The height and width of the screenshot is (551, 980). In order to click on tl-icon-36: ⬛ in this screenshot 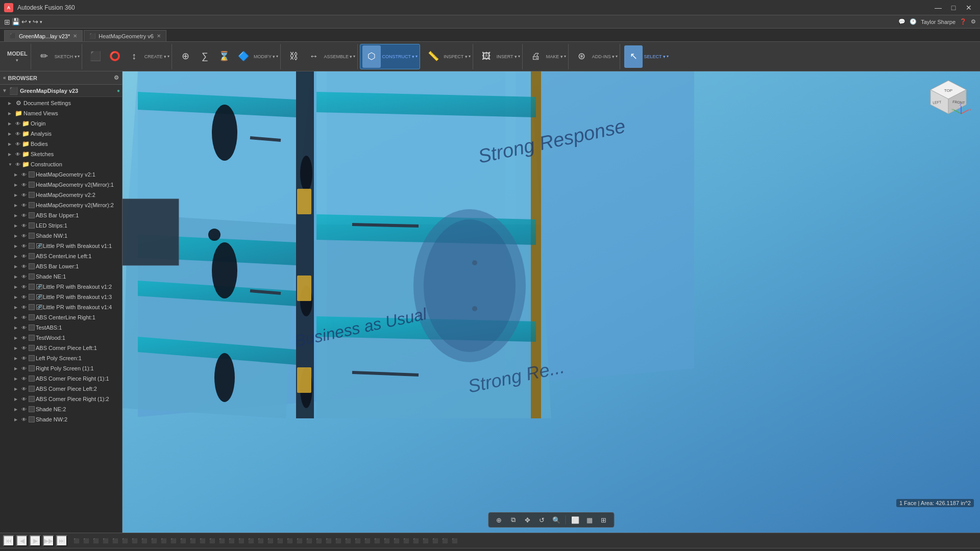, I will do `click(415, 541)`.